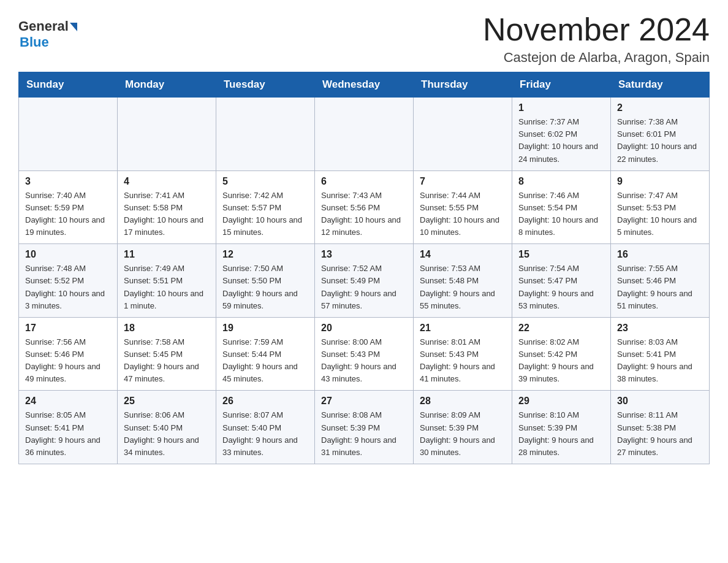  What do you see at coordinates (561, 281) in the screenshot?
I see `calendar-cell: 15Sunrise: 7:54 AMSunset: 5:47 PMDayligh…` at bounding box center [561, 281].